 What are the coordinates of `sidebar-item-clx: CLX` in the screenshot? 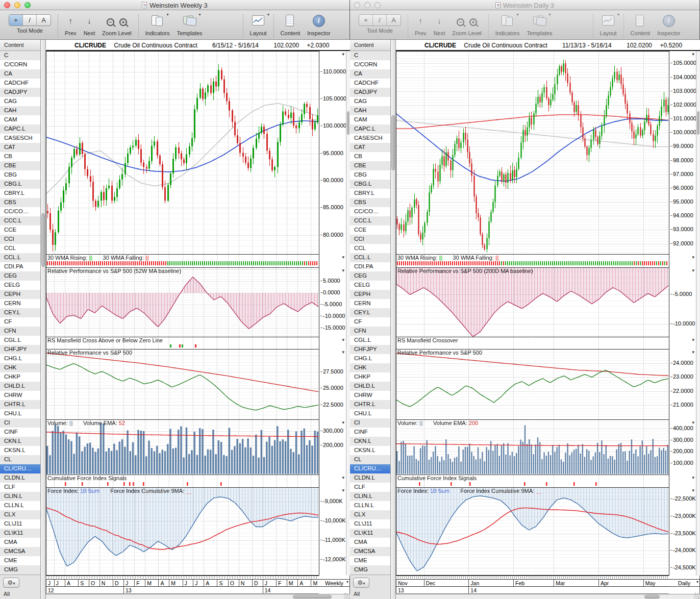 It's located at (370, 515).